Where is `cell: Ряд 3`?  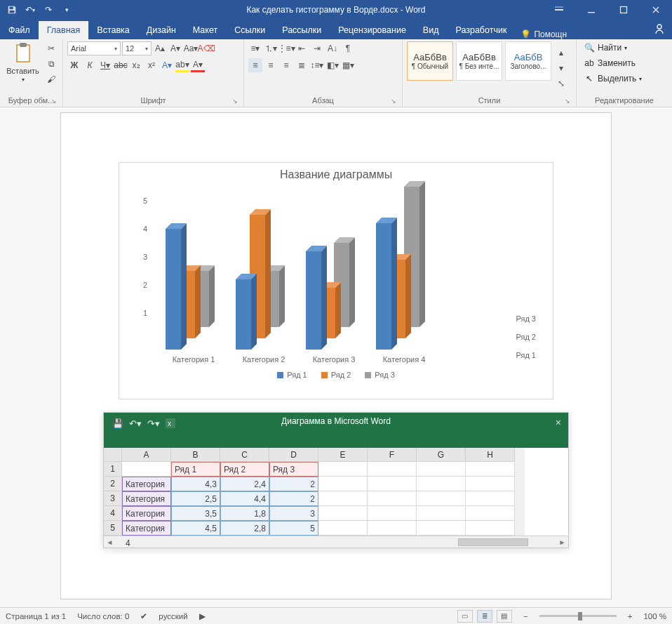
cell: Ряд 3 is located at coordinates (294, 469).